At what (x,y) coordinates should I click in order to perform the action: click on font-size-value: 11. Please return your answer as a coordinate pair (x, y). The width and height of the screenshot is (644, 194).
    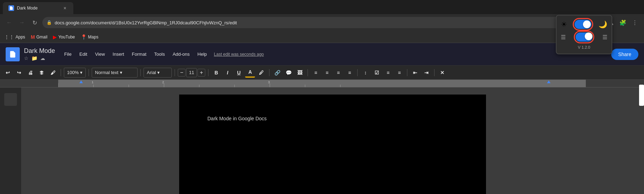
    Looking at the image, I should click on (192, 73).